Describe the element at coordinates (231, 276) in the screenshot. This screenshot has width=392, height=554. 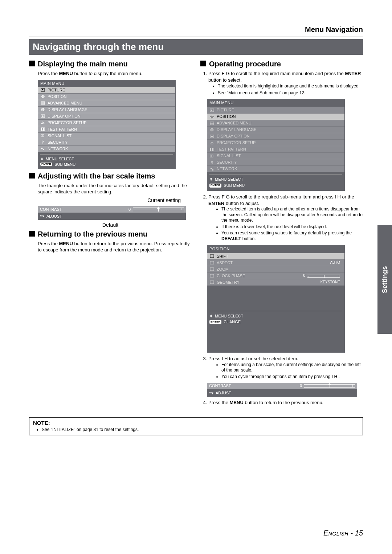
I see `menu-item-label: CLOCK PHASE` at that location.